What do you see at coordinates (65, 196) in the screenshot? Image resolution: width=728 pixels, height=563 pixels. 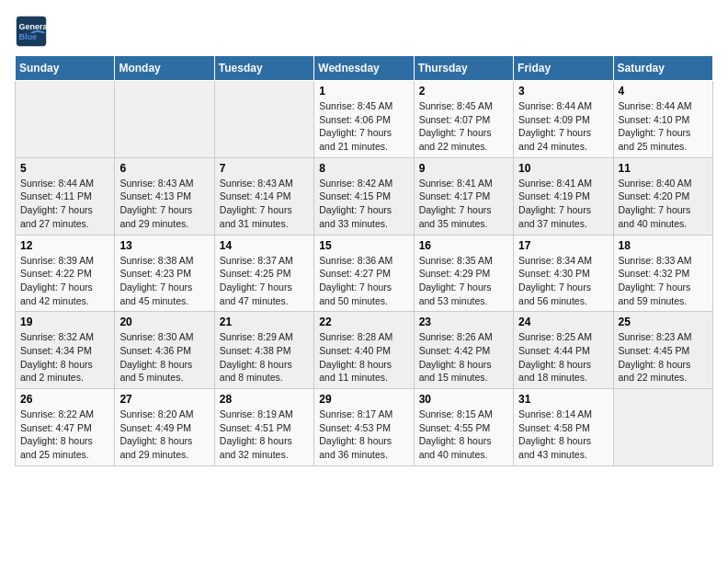 I see `calendar-cell: 5Sunrise: 8:44 AMSunset: 4:11 PMDaylight…` at bounding box center [65, 196].